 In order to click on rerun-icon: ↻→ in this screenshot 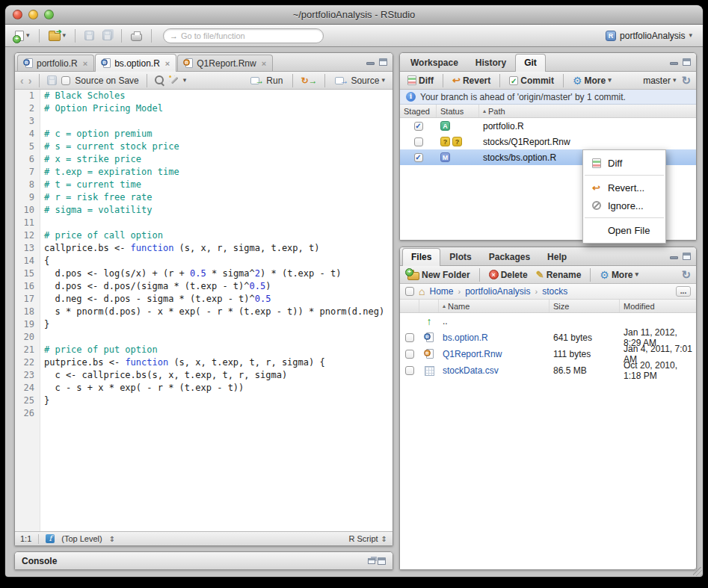, I will do `click(309, 81)`.